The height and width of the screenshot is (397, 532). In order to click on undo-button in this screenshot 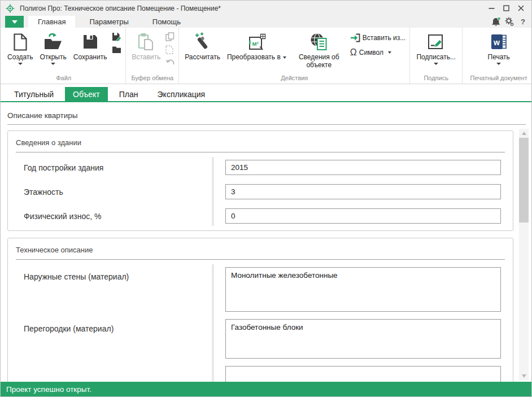, I will do `click(170, 63)`.